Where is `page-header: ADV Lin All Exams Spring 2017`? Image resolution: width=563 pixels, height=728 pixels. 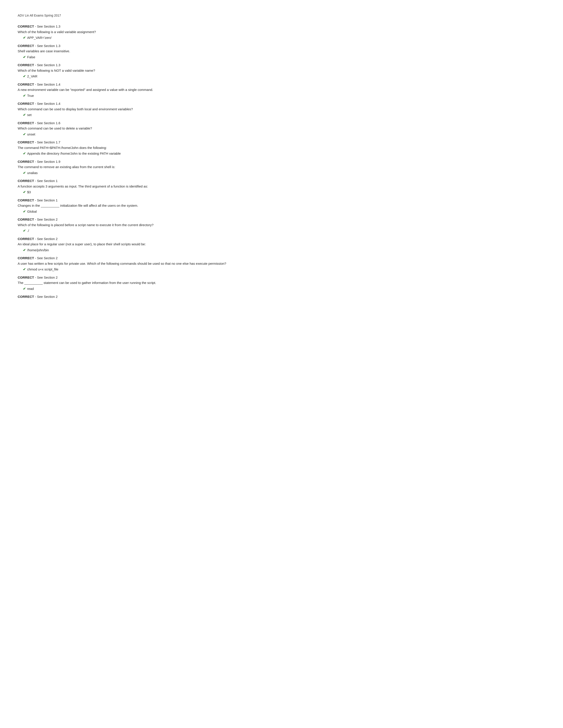
page-header: ADV Lin All Exams Spring 2017 is located at coordinates (282, 16).